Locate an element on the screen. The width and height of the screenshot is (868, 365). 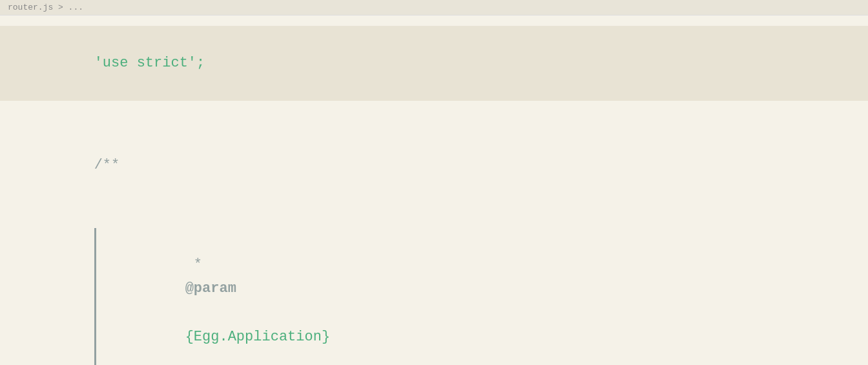
jsdoc-tag: @param is located at coordinates (211, 288).